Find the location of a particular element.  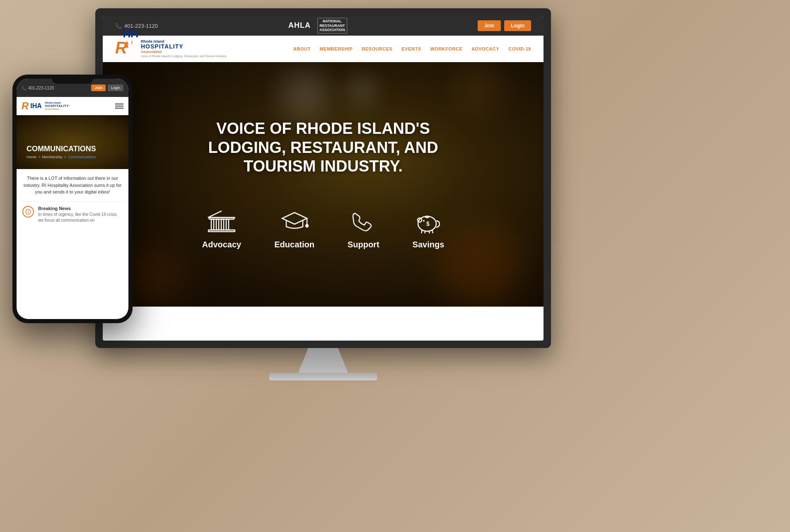

savings-label: Savings is located at coordinates (428, 244).